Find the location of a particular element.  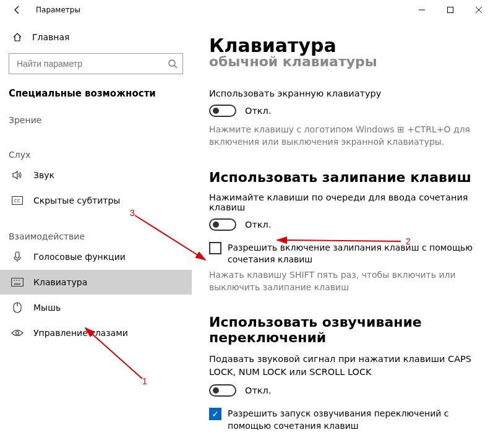

mouse-icon is located at coordinates (17, 308).